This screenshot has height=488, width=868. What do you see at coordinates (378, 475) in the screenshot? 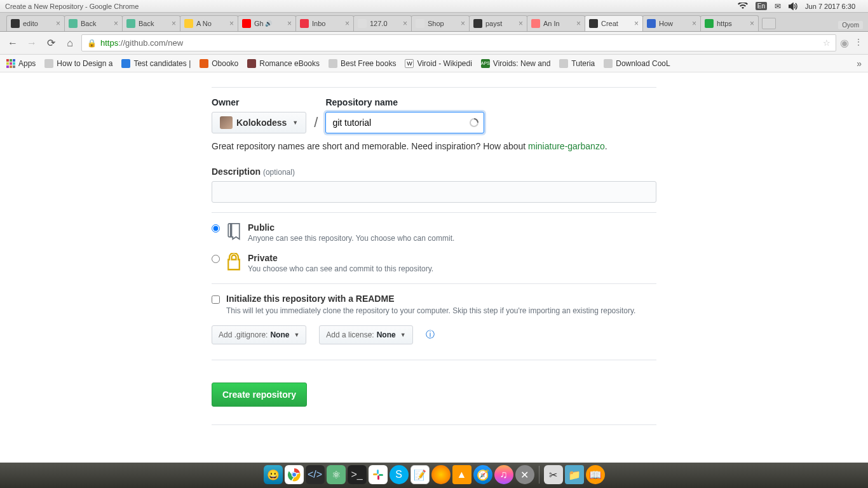
I see `dock-slack-icon` at bounding box center [378, 475].